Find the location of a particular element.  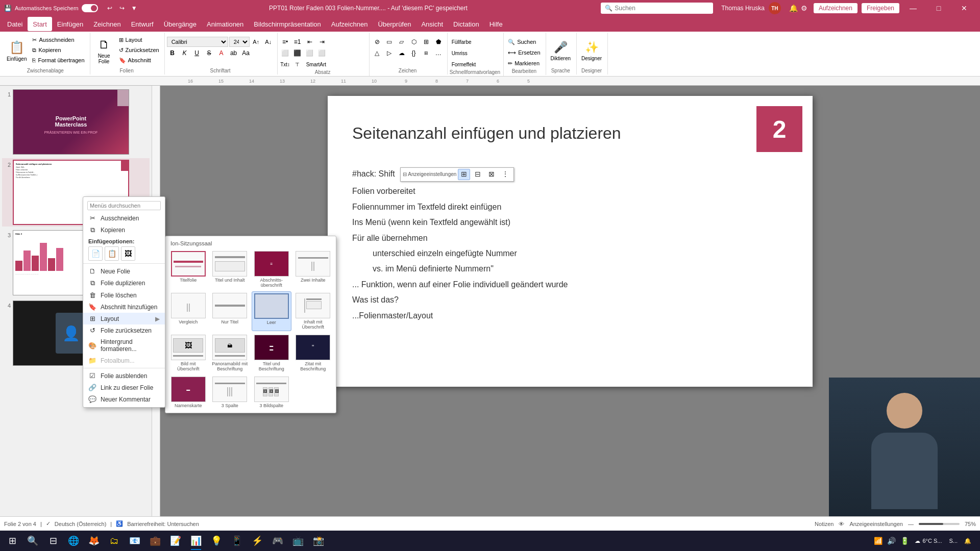

font-size-select: 24 is located at coordinates (239, 42).